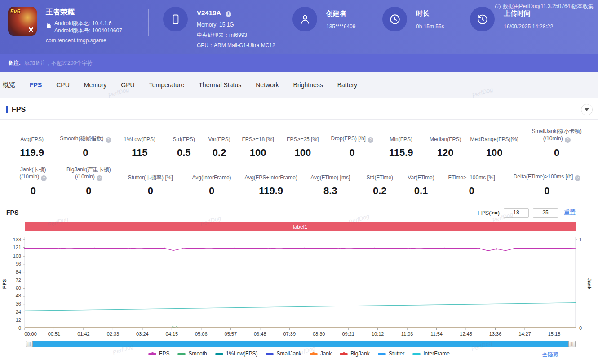 The image size is (598, 364). What do you see at coordinates (301, 344) in the screenshot?
I see `scrollbar-track` at bounding box center [301, 344].